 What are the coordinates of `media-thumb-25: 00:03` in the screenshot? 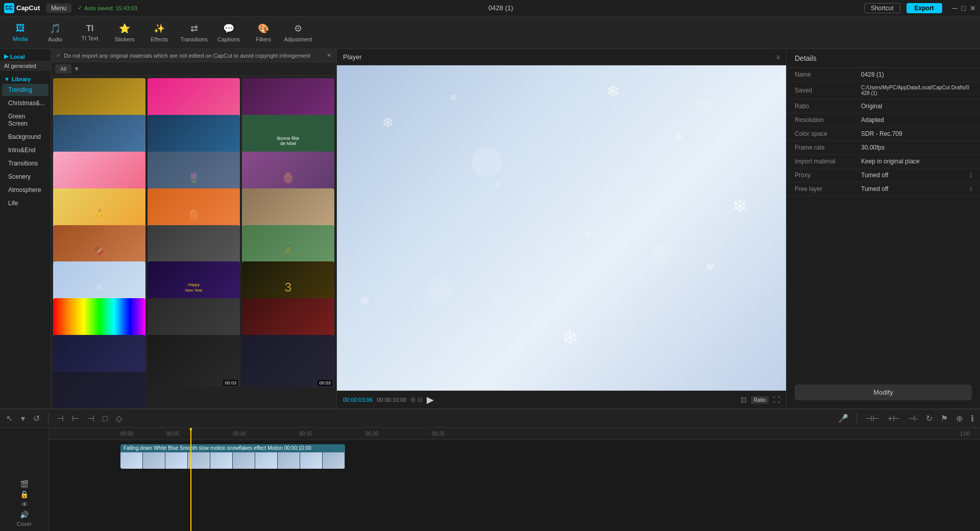 It's located at (99, 390).